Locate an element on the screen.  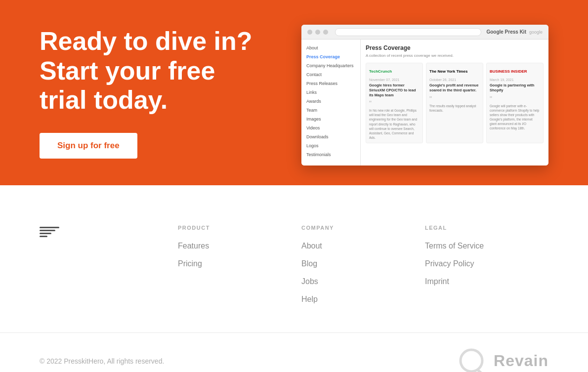
footer-link-help: Help is located at coordinates (363, 299).